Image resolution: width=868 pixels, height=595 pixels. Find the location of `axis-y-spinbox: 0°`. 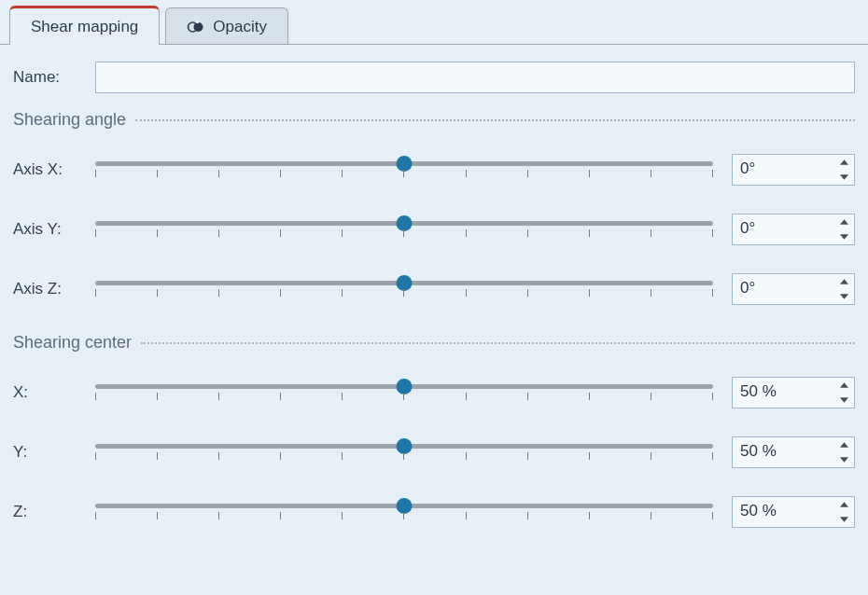

axis-y-spinbox: 0° is located at coordinates (793, 229).